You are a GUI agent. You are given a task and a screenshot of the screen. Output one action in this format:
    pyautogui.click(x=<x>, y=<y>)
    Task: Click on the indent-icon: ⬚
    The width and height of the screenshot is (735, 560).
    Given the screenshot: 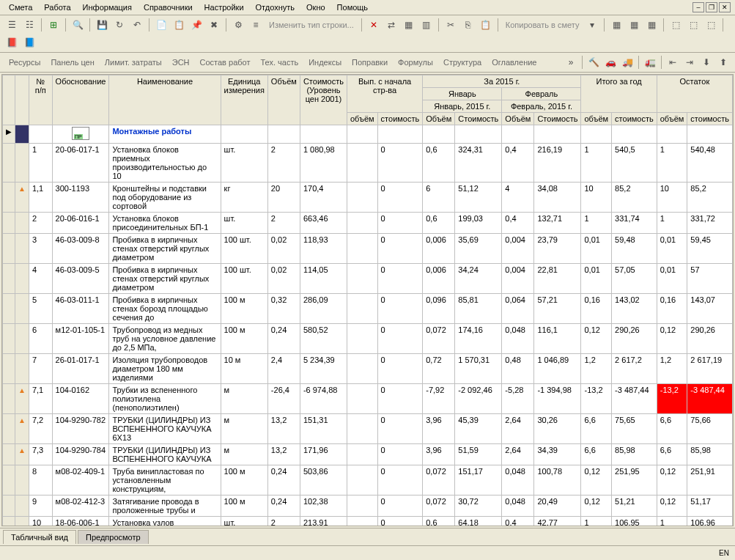 What is the action you would take?
    pyautogui.click(x=676, y=25)
    